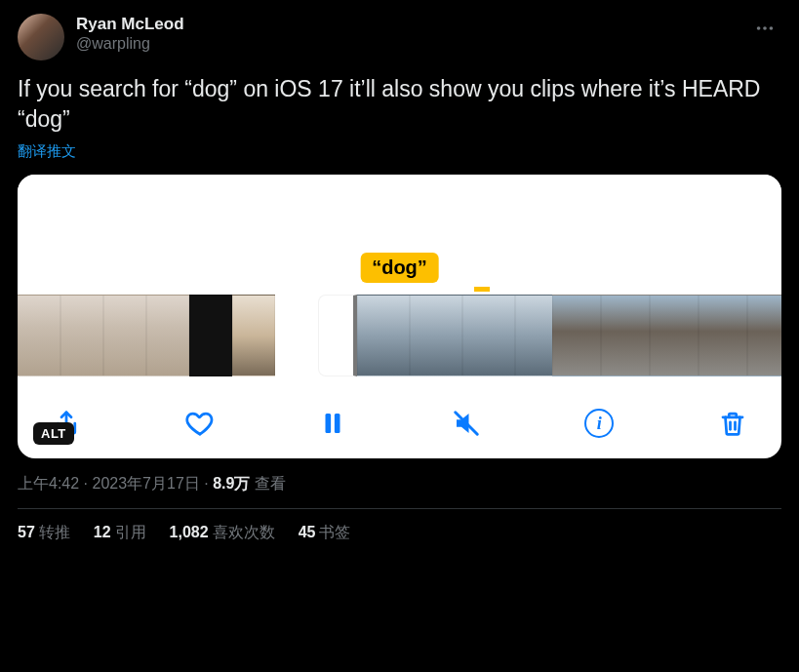  What do you see at coordinates (400, 267) in the screenshot?
I see `search-caption-pill: “dog”` at bounding box center [400, 267].